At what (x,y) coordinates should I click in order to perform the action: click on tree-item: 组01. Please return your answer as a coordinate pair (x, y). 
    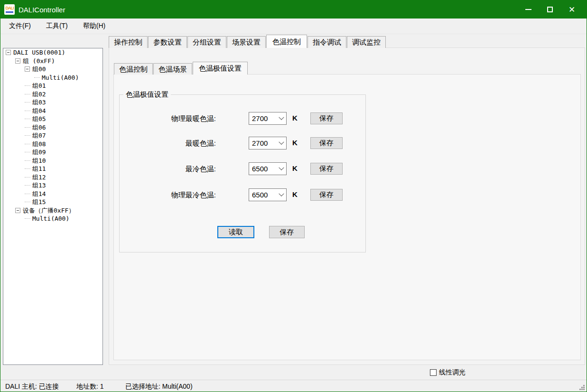
    Looking at the image, I should click on (53, 86).